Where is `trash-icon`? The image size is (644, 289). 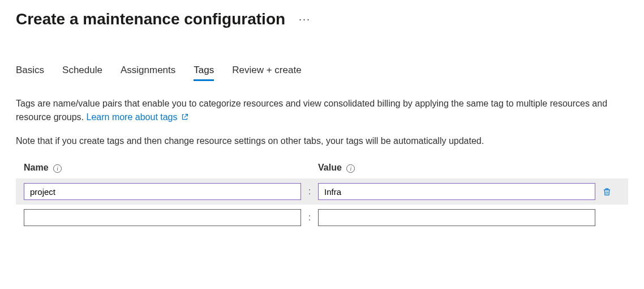 trash-icon is located at coordinates (607, 192).